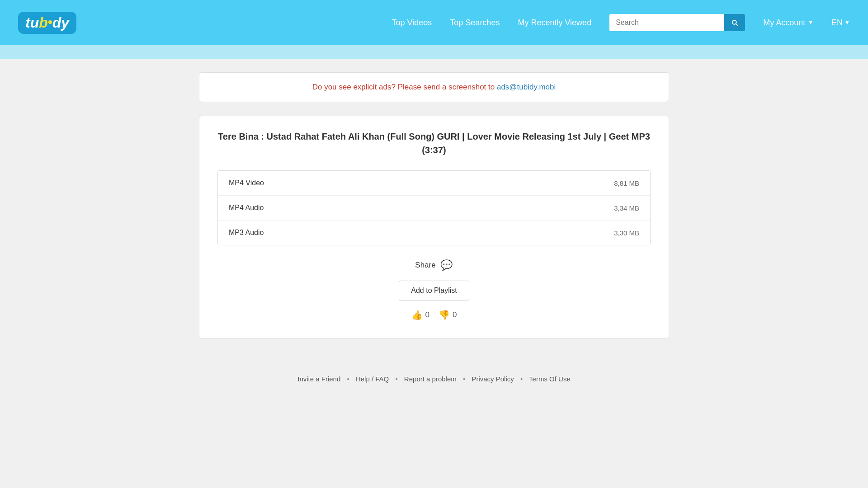 The width and height of the screenshot is (868, 488). What do you see at coordinates (627, 183) in the screenshot?
I see `download-mp4-video-size: 8,81 MB` at bounding box center [627, 183].